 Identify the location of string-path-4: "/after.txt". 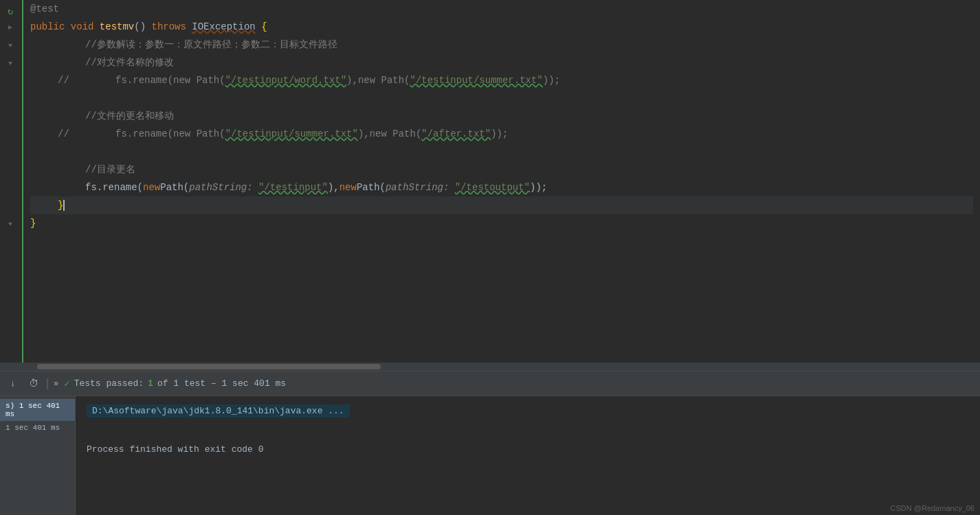
(456, 134).